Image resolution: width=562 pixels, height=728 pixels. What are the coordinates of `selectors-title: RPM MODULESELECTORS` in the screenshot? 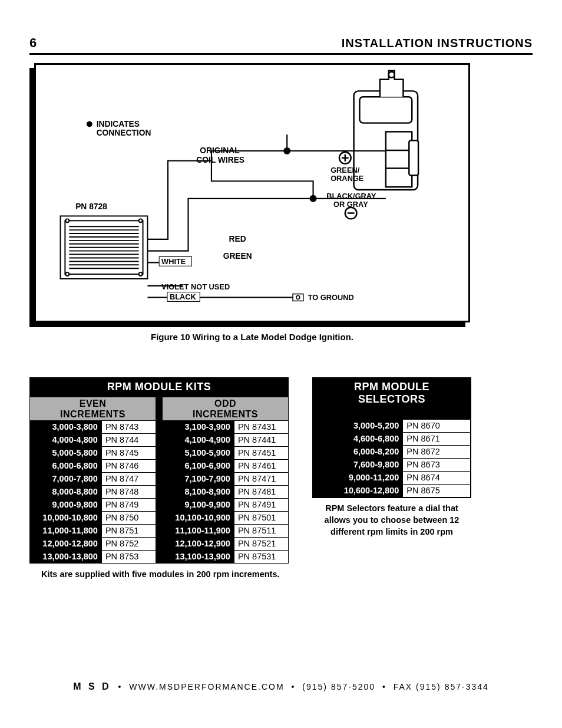 It's located at (392, 393).